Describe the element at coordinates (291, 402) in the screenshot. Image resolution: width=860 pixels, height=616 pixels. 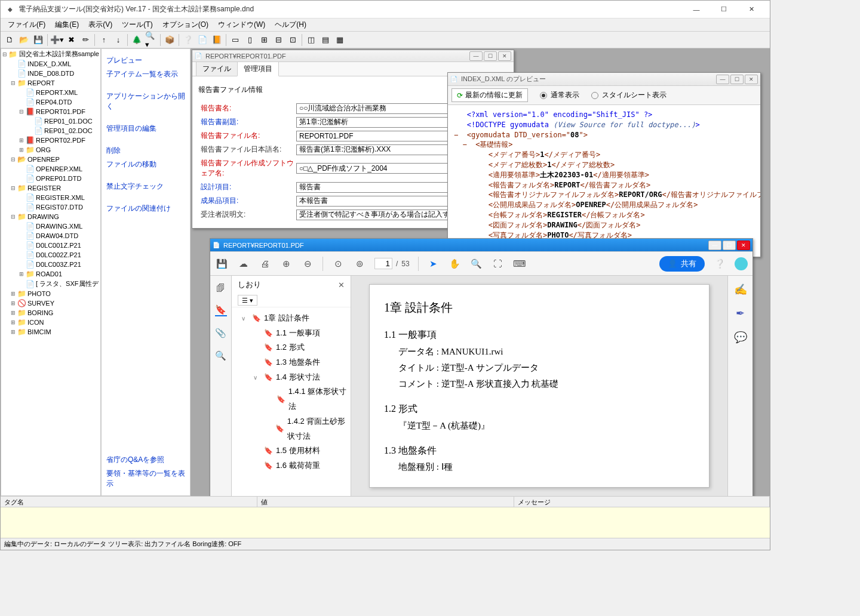
I see `outline-body: ∨🔖1章 設計条件🔖1.1 一般事項🔖1.2 形式🔖1.3 地盤条件∨🔖1.4 …` at that location.